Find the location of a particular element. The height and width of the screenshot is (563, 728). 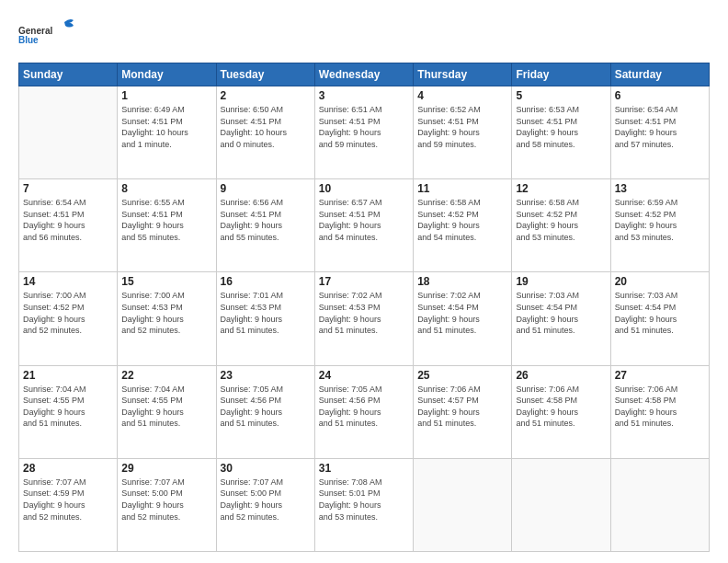

day-number: 20 is located at coordinates (660, 282).